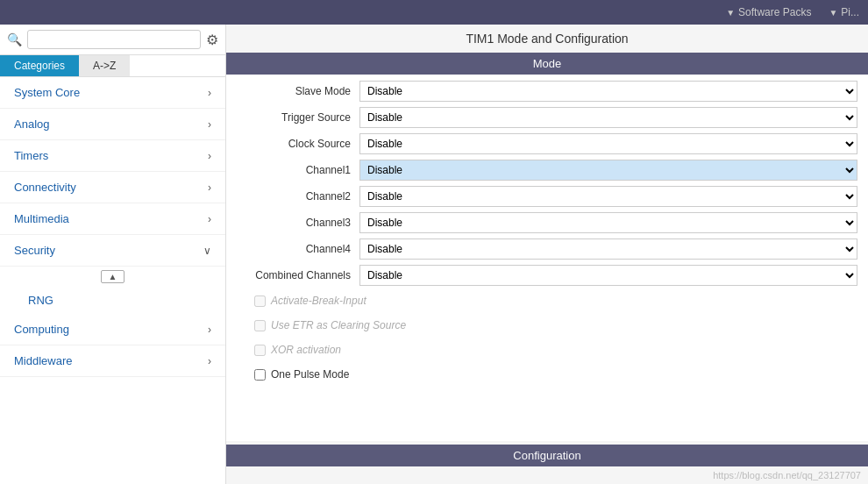 The width and height of the screenshot is (868, 484). What do you see at coordinates (260, 326) in the screenshot?
I see `use-etr-checkbox` at bounding box center [260, 326].